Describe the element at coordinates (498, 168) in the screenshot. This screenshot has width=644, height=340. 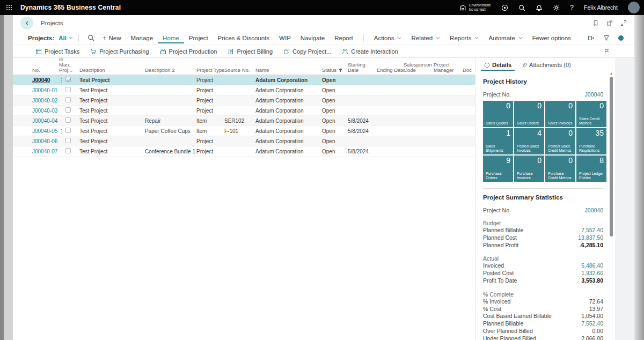
I see `cue-tile-purchase-orders: 9Purchase Orders` at that location.